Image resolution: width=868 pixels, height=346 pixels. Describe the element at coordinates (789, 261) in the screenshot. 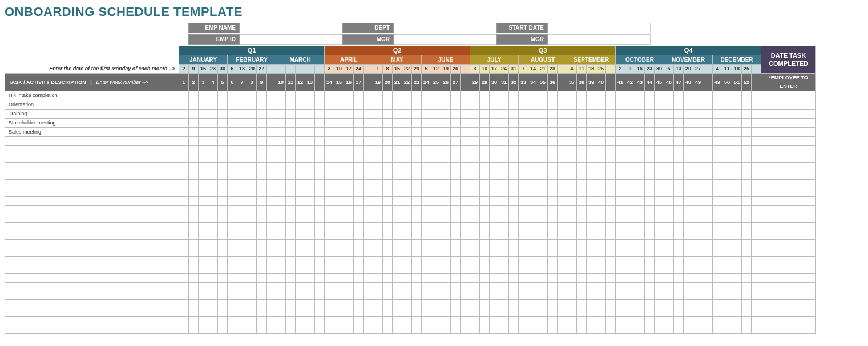

I see `date-completed-cell` at that location.